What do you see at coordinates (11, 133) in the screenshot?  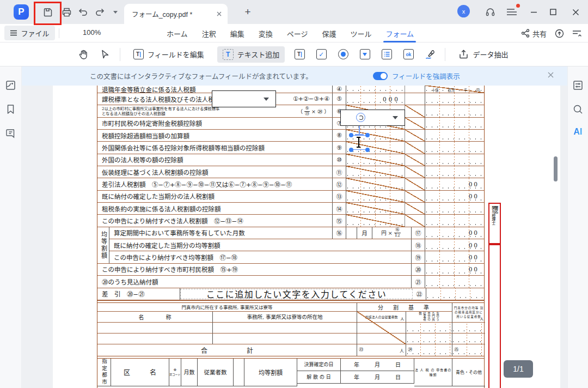 I see `comment-icon` at bounding box center [11, 133].